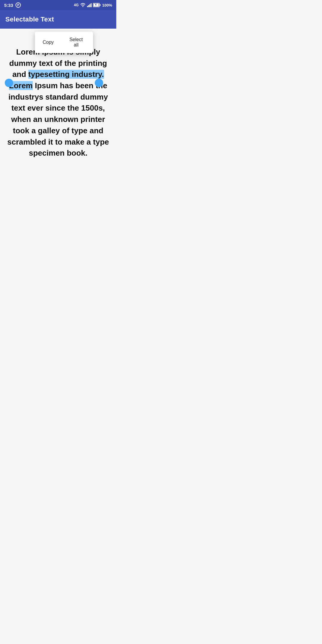 The width and height of the screenshot is (322, 644). I want to click on app-bar: Selectable Text, so click(58, 19).